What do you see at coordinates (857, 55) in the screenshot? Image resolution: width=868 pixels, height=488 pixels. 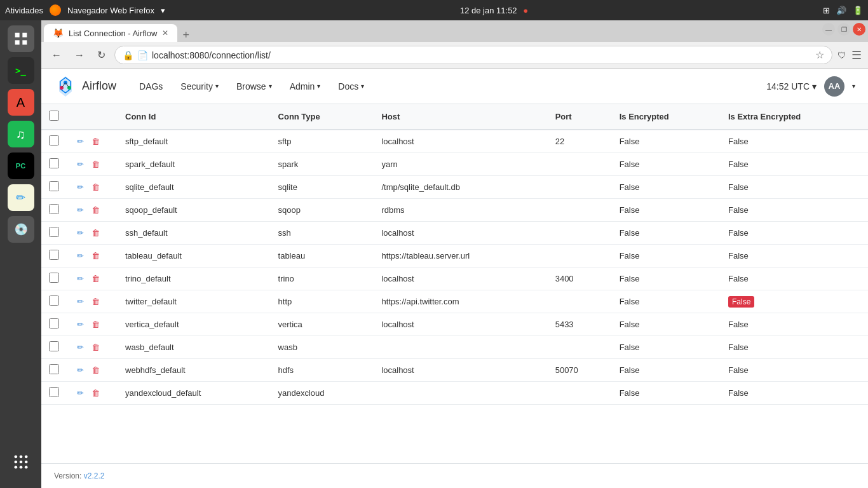 I see `browser-menu-button: ☰` at bounding box center [857, 55].